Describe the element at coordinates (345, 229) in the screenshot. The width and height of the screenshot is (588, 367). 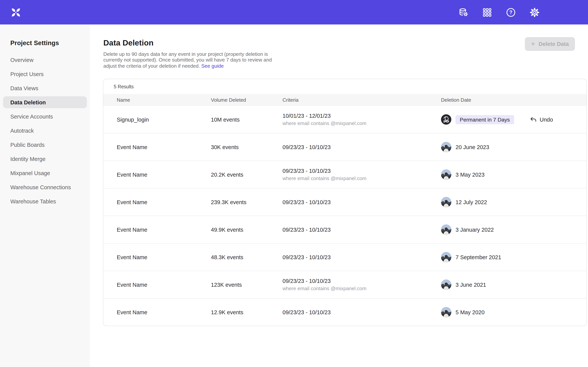
I see `table-row: Event Name49.9K events09/23/23 - 10/10/2…` at that location.